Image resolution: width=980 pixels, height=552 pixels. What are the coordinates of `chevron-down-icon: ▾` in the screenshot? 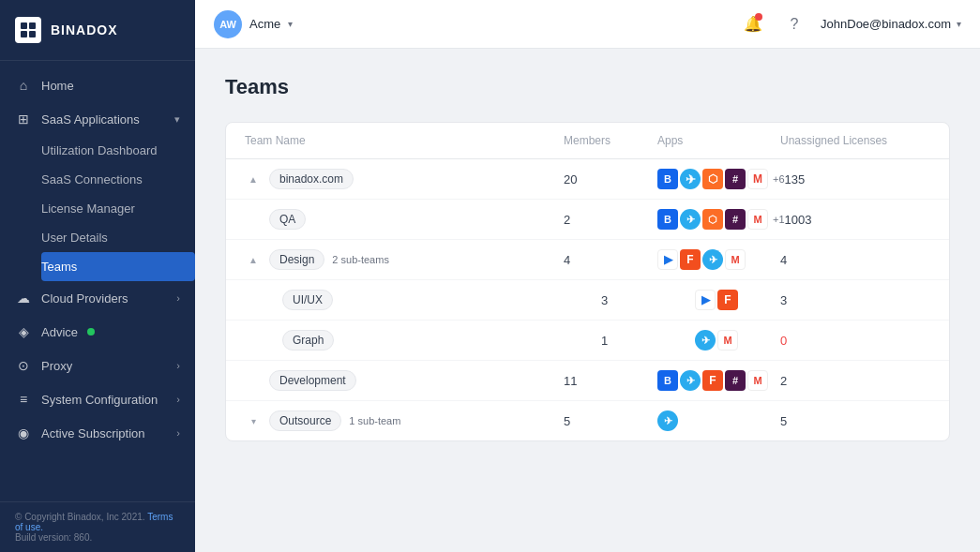 It's located at (177, 120).